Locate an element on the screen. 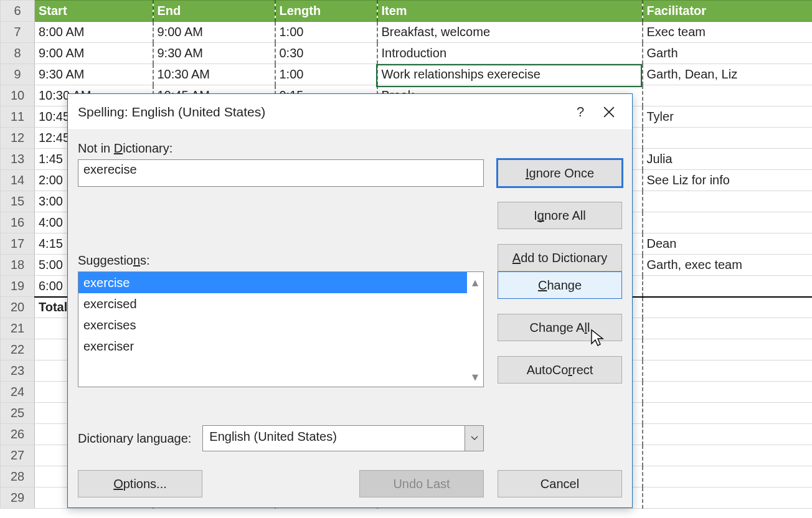 Image resolution: width=812 pixels, height=518 pixels. row-header: 10 is located at coordinates (17, 96).